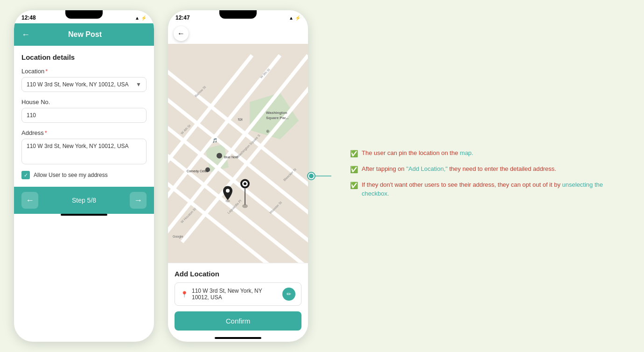 The height and width of the screenshot is (352, 644). I want to click on address-value: 110 W 3rd St, New York, NY 10012, USA, so click(77, 146).